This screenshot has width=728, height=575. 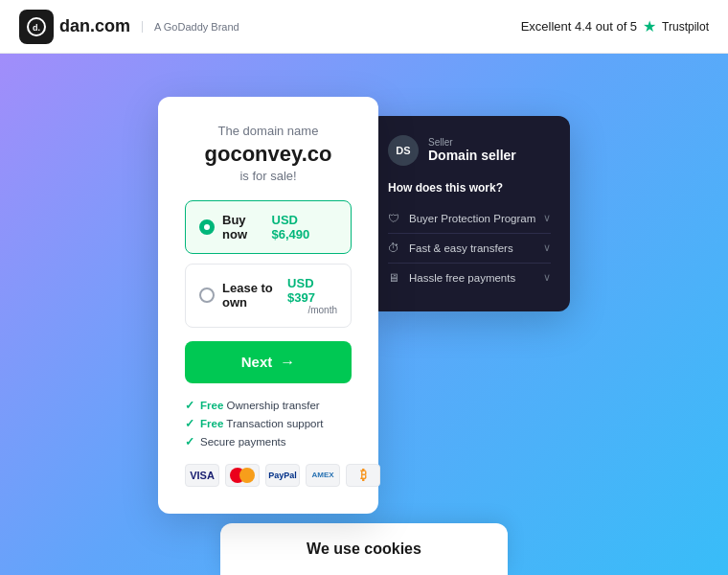 I want to click on how-item-left-1: 🛡 Buyer Protection Program, so click(x=462, y=218).